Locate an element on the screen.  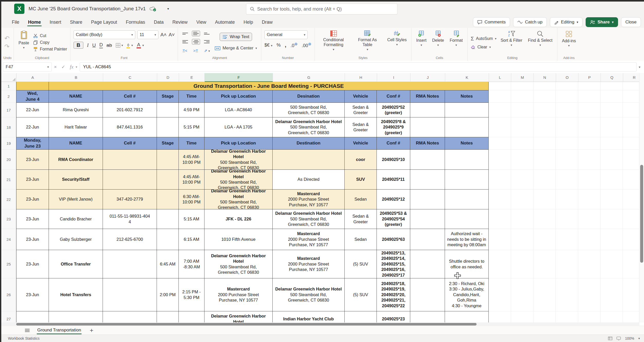
insert-function-icon: fx is located at coordinates (72, 67).